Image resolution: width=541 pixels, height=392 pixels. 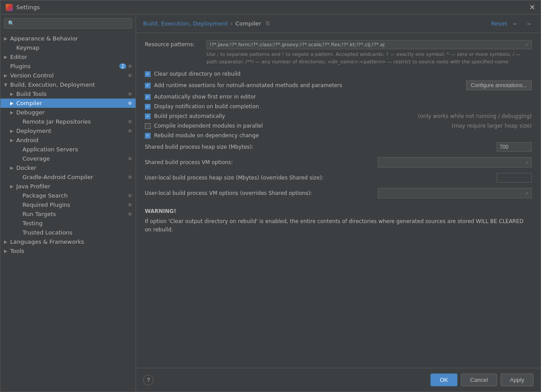 I want to click on close-button: ✕, so click(x=533, y=7).